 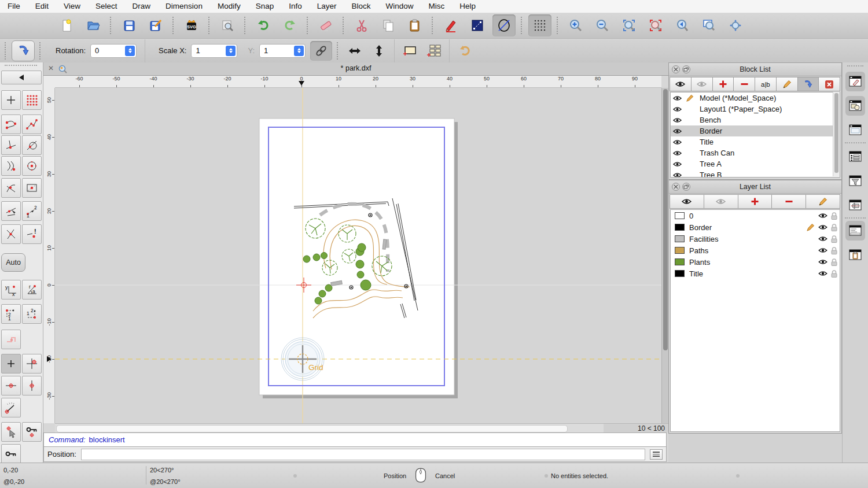 I want to click on panel-toggle-selection-filter, so click(x=855, y=181).